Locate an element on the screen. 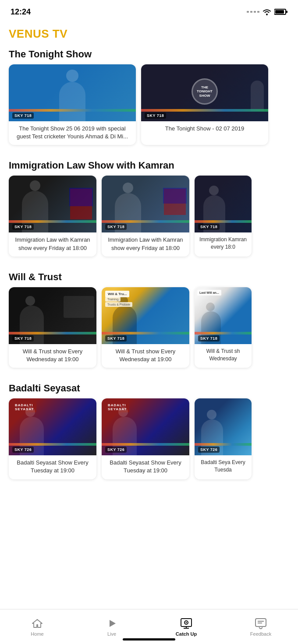  card-wt-3: Last Will an... SKY 718 Will & Trust sh … is located at coordinates (223, 327).